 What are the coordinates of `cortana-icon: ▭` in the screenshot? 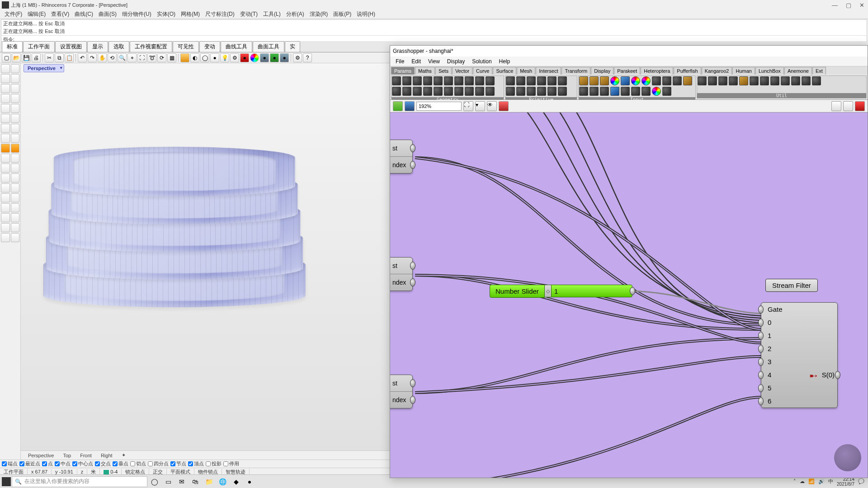 It's located at (168, 482).